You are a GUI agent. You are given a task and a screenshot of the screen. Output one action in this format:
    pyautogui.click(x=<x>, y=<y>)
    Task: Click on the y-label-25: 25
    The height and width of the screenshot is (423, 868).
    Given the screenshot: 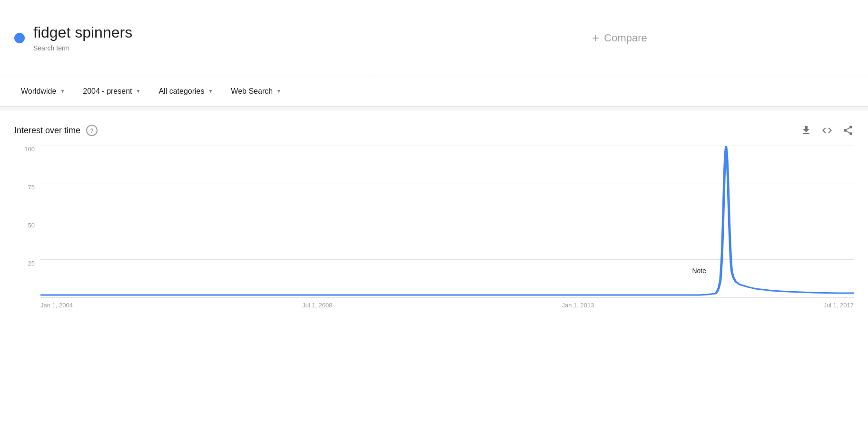 What is the action you would take?
    pyautogui.click(x=28, y=264)
    